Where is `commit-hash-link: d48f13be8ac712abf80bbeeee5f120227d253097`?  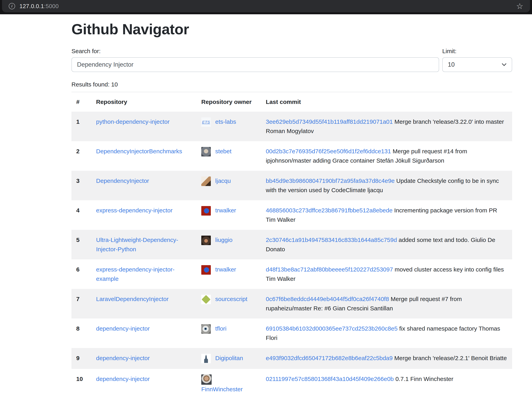
commit-hash-link: d48f13be8ac712abf80bbeeee5f120227d253097 is located at coordinates (329, 270).